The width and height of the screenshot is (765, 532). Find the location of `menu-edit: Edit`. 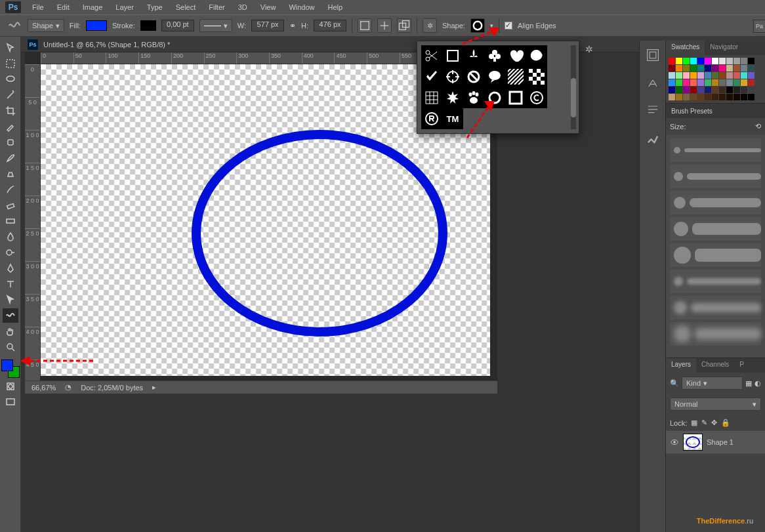

menu-edit: Edit is located at coordinates (63, 7).